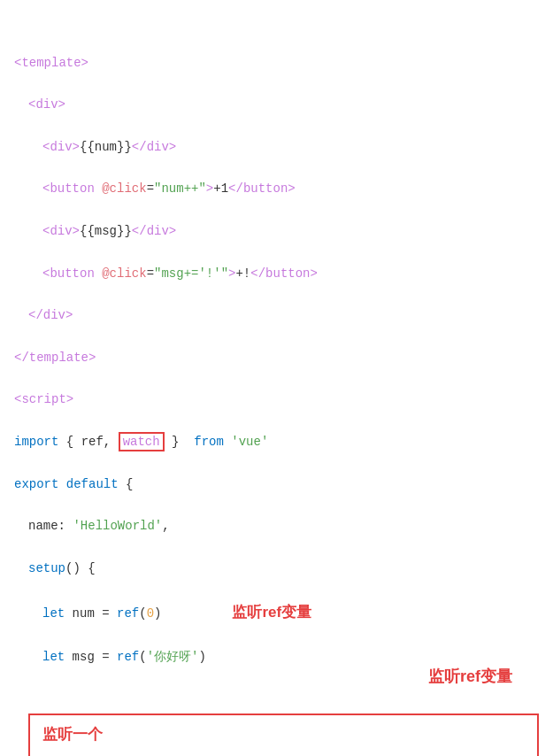 The image size is (553, 756). I want to click on line-9: <script>, so click(276, 400).